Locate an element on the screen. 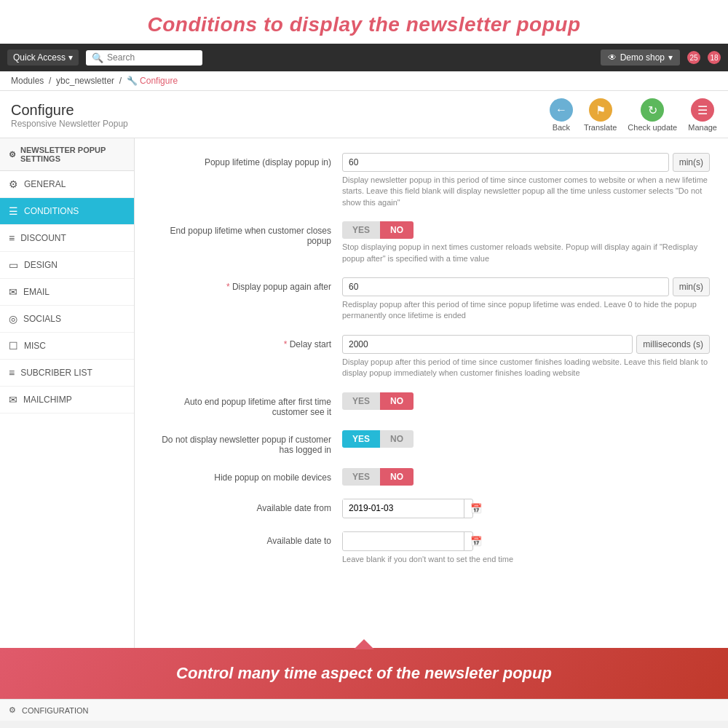 The image size is (728, 728). demo-shop-button: 👁 Demo shop ▾ is located at coordinates (641, 58).